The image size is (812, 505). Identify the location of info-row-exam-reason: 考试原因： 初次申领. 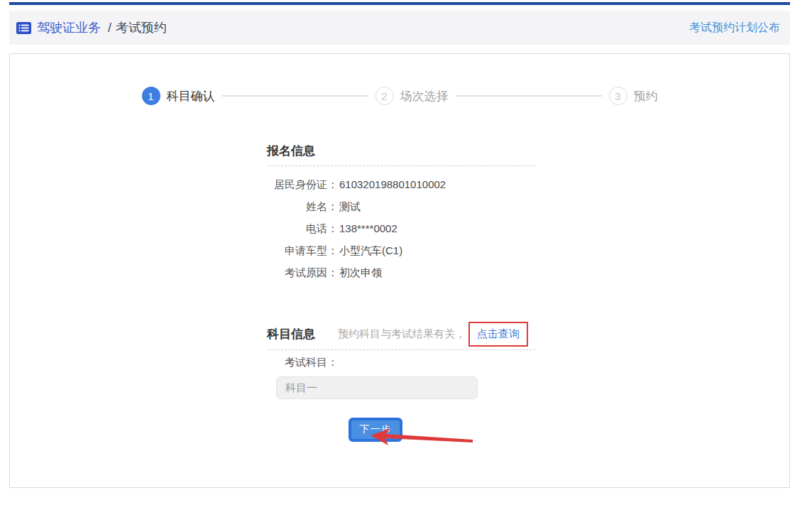
(401, 273).